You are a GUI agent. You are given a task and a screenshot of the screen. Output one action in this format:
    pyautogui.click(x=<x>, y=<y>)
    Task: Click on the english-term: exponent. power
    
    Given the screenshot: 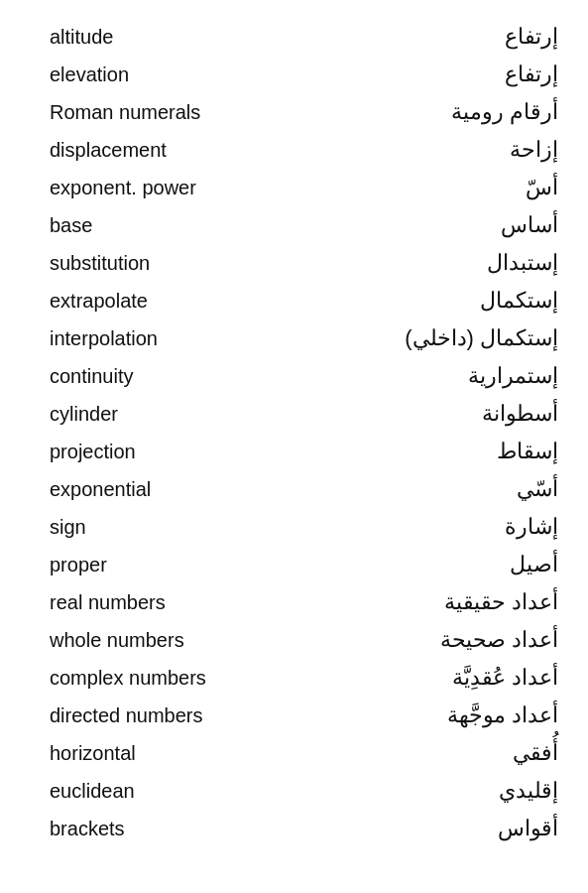 What is the action you would take?
    pyautogui.click(x=149, y=189)
    